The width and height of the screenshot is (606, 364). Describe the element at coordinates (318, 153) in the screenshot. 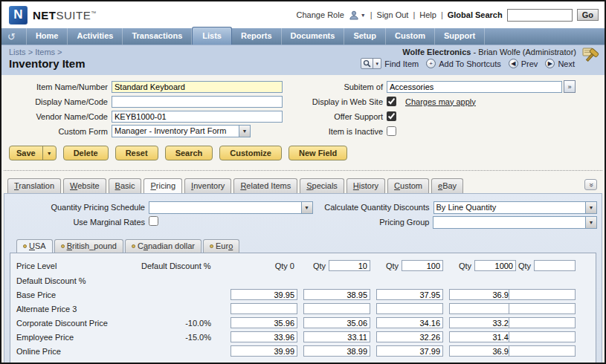

I see `new-field-button: New Field` at that location.